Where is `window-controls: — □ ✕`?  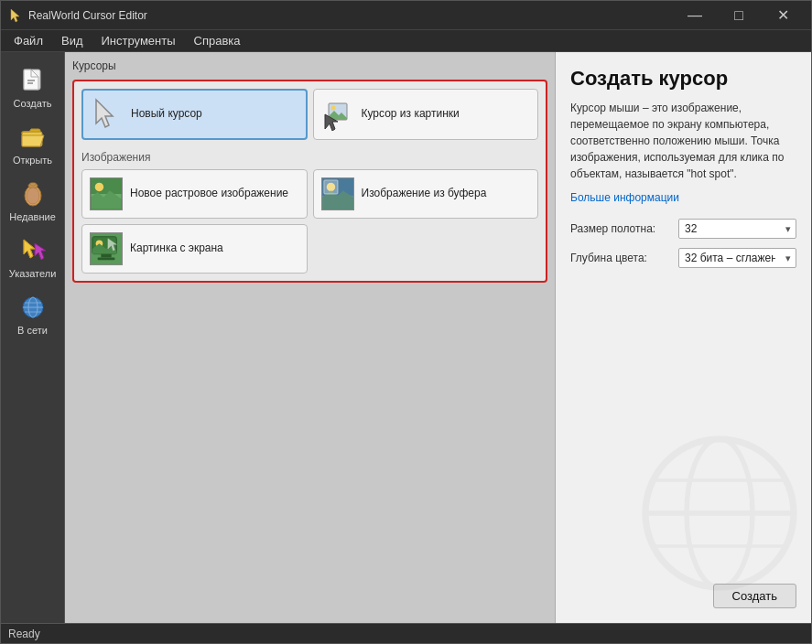 window-controls: — □ ✕ is located at coordinates (739, 16).